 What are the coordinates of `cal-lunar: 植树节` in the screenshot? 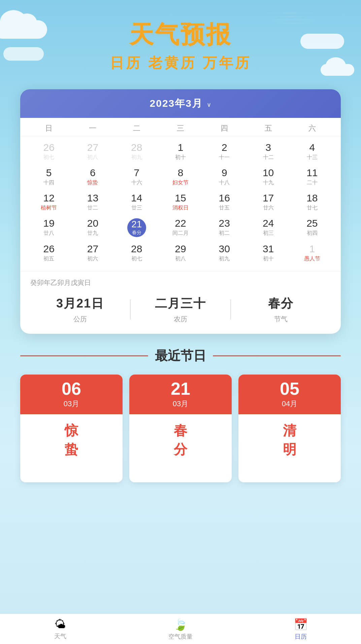 It's located at (49, 208).